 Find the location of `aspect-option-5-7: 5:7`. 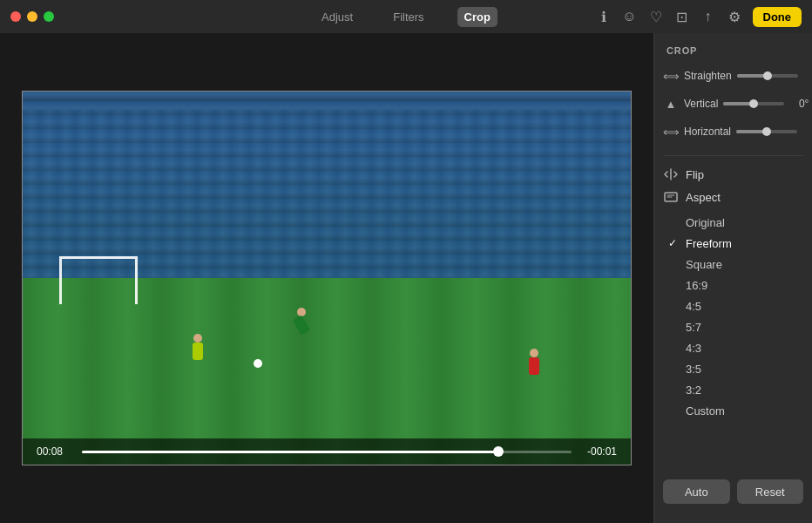

aspect-option-5-7: 5:7 is located at coordinates (734, 327).